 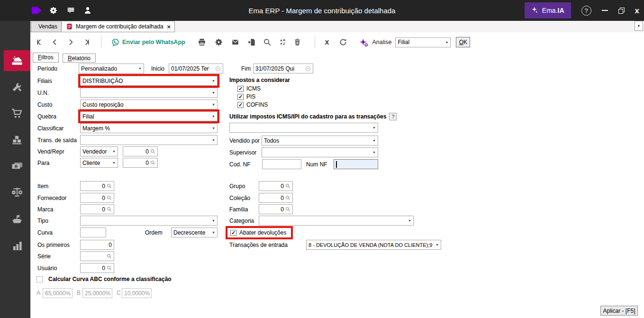 What do you see at coordinates (320, 140) in the screenshot?
I see `vendido-por-select: Todos` at bounding box center [320, 140].